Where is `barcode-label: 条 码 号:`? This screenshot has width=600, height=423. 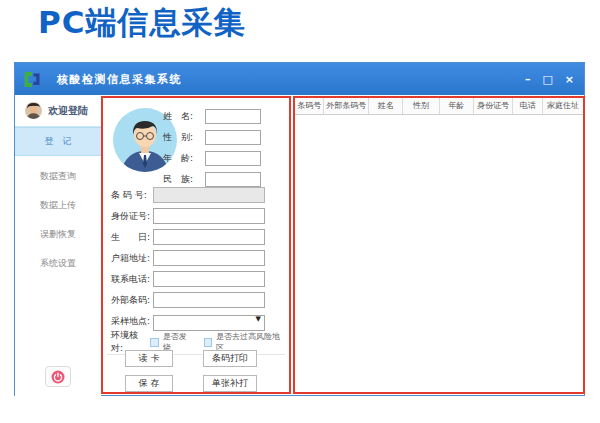 barcode-label: 条 码 号: is located at coordinates (132, 196).